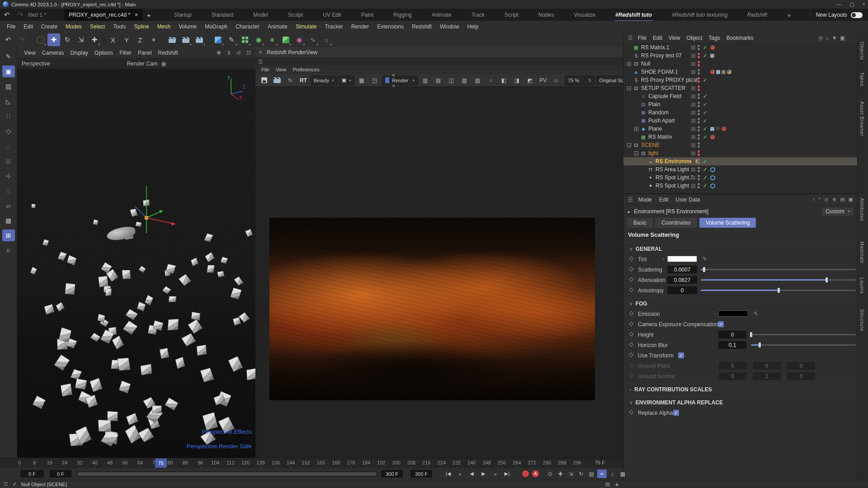 This screenshot has height=488, width=868. I want to click on snapshot-add-icon: ▤, so click(438, 80).